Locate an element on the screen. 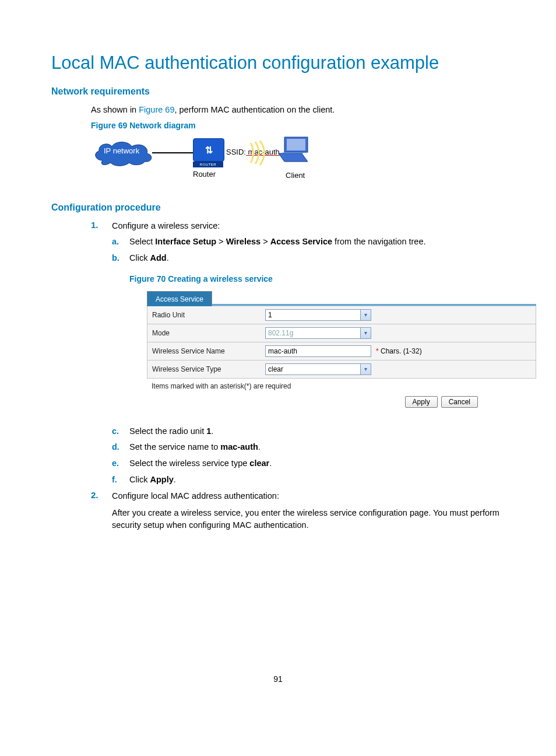 This screenshot has width=556, height=756. step-2-text: Configure local MAC address authenticati… is located at coordinates (196, 496).